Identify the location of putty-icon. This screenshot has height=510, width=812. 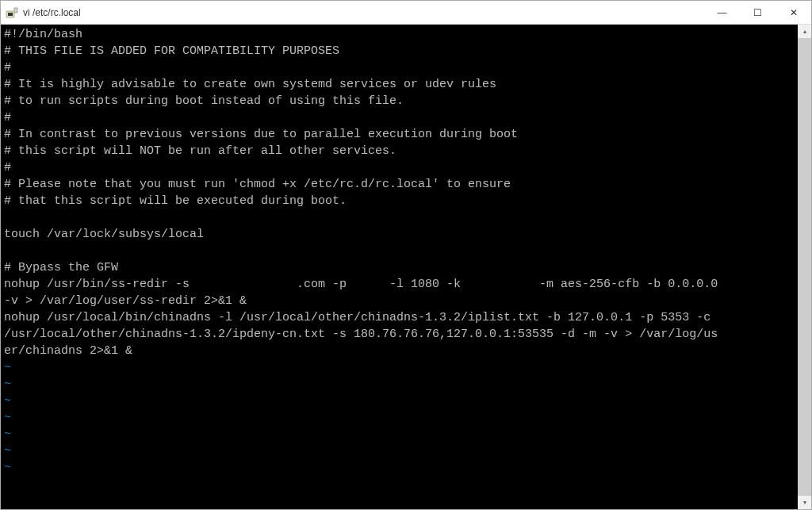
(12, 13).